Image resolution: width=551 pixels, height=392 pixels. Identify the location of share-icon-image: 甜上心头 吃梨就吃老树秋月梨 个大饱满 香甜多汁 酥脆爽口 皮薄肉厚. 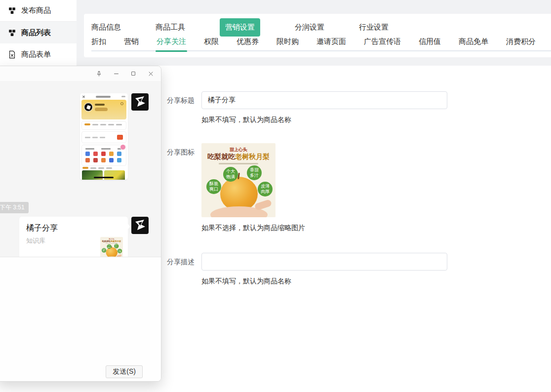
(238, 180).